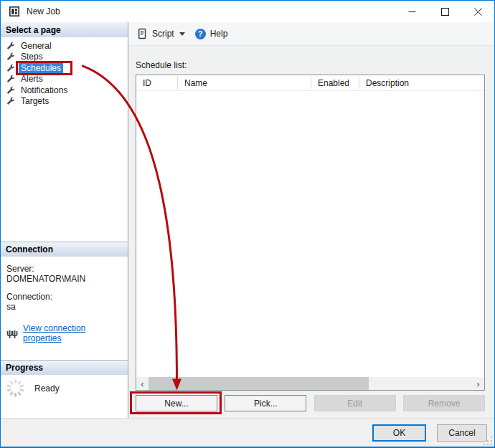 This screenshot has height=448, width=495. Describe the element at coordinates (248, 11) in the screenshot. I see `titlebar: New Job` at that location.